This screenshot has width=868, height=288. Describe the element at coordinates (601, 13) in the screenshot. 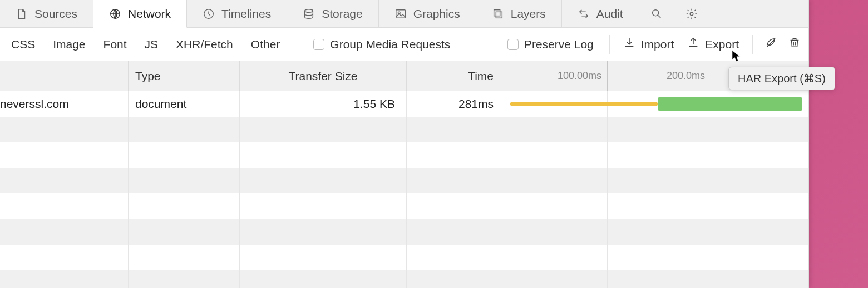

I see `tab-audit: Audit` at that location.